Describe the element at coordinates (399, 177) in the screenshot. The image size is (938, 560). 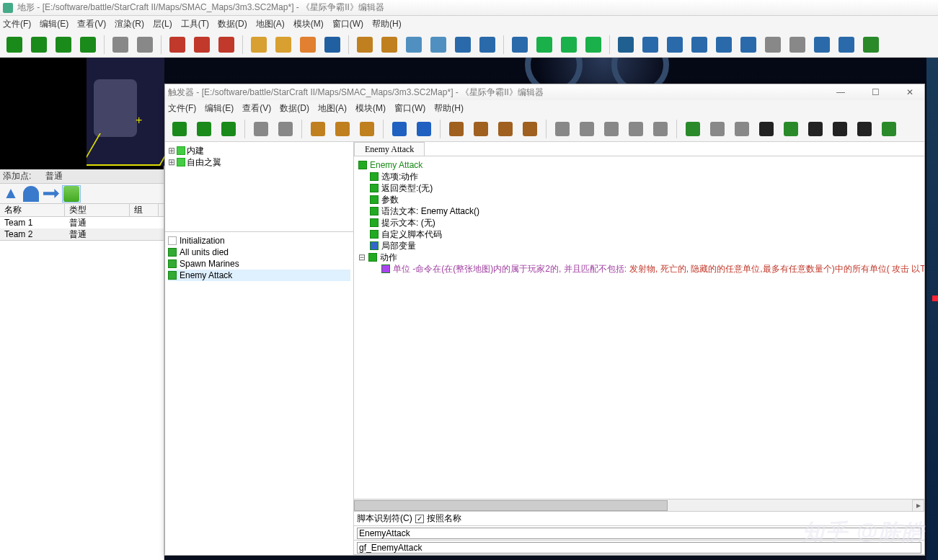
I see `detail-options: 选项:动作` at that location.